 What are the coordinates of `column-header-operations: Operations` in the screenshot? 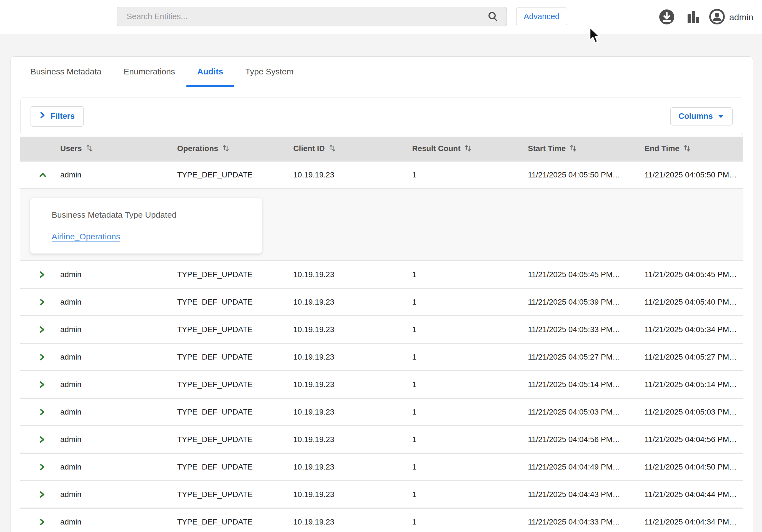 It's located at (227, 149).